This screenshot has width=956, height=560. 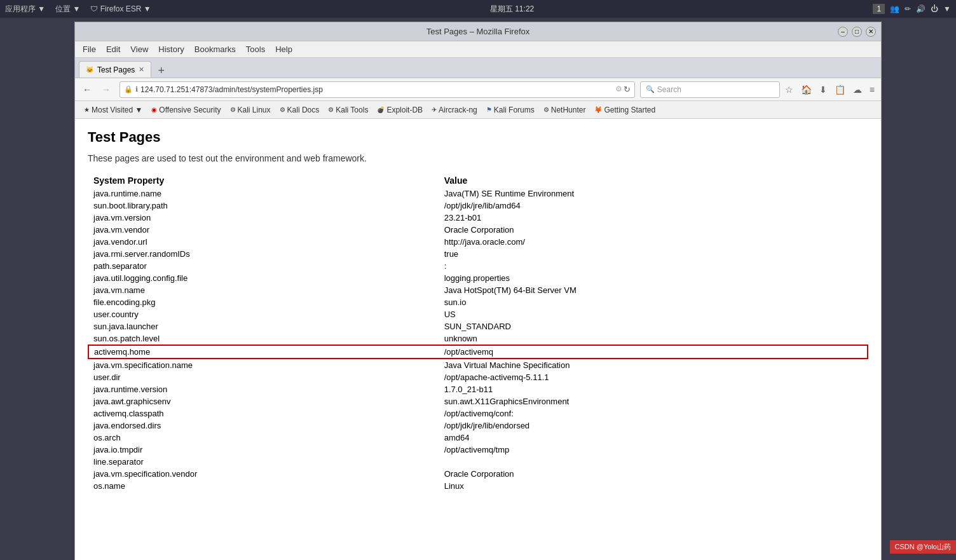 What do you see at coordinates (871, 32) in the screenshot?
I see `close-button: ✕` at bounding box center [871, 32].